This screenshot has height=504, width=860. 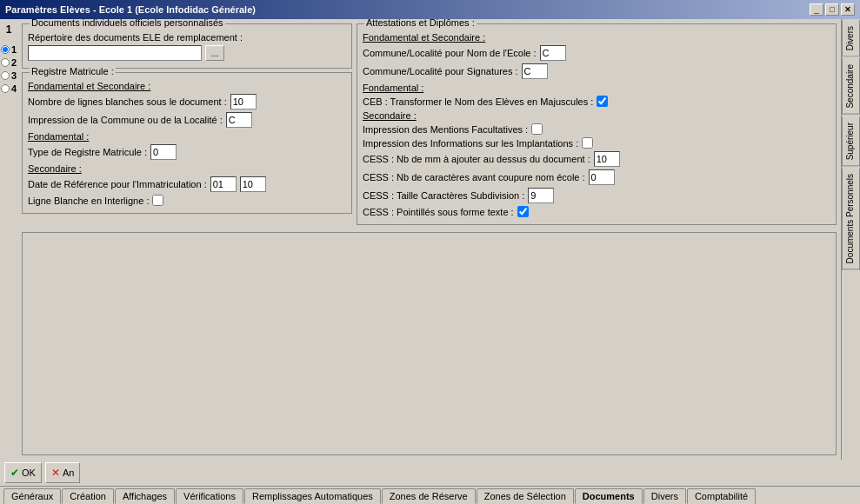 I want to click on ceb-row: CEB : Transformer le Nom des Elèves en M…, so click(x=597, y=101).